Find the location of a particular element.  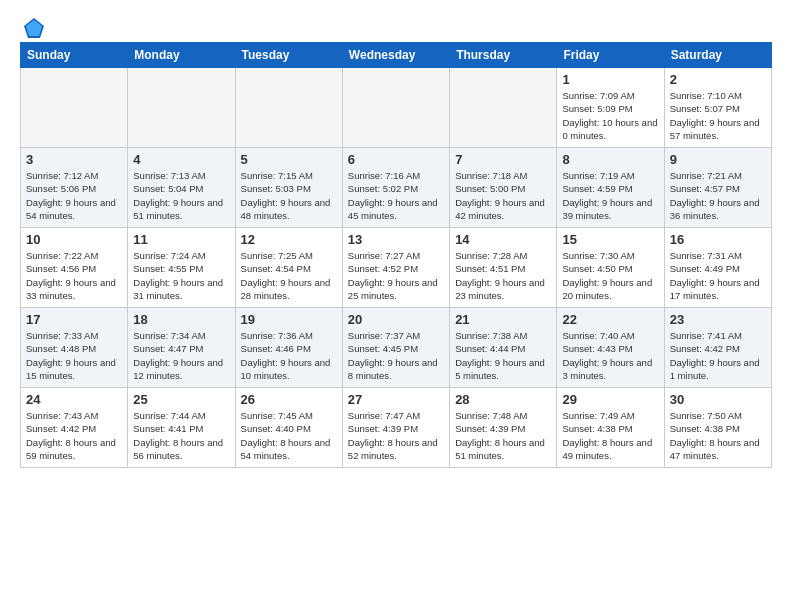

cell-day: 14 is located at coordinates (503, 240).